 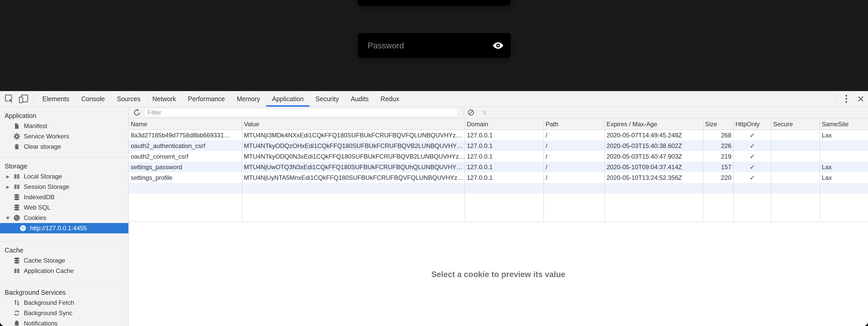 What do you see at coordinates (718, 167) in the screenshot?
I see `cookie-size: 157` at bounding box center [718, 167].